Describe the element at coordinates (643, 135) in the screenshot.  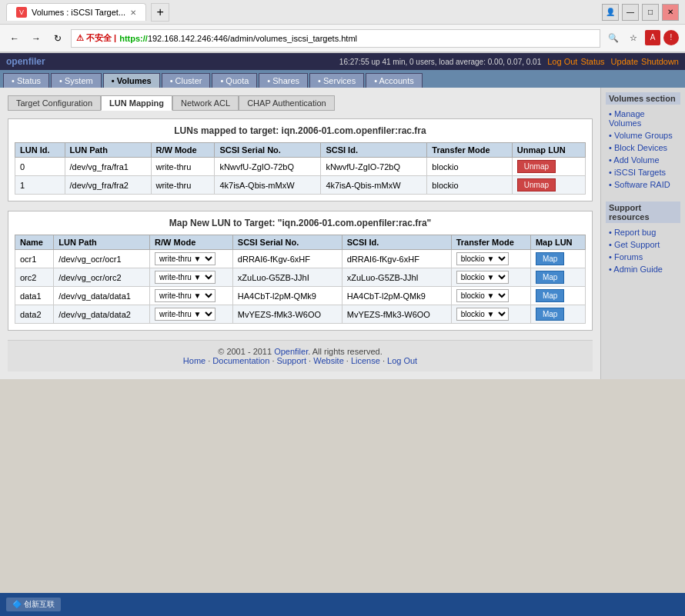
I see `sidebar-item-volume-groups: Volume Groups` at that location.